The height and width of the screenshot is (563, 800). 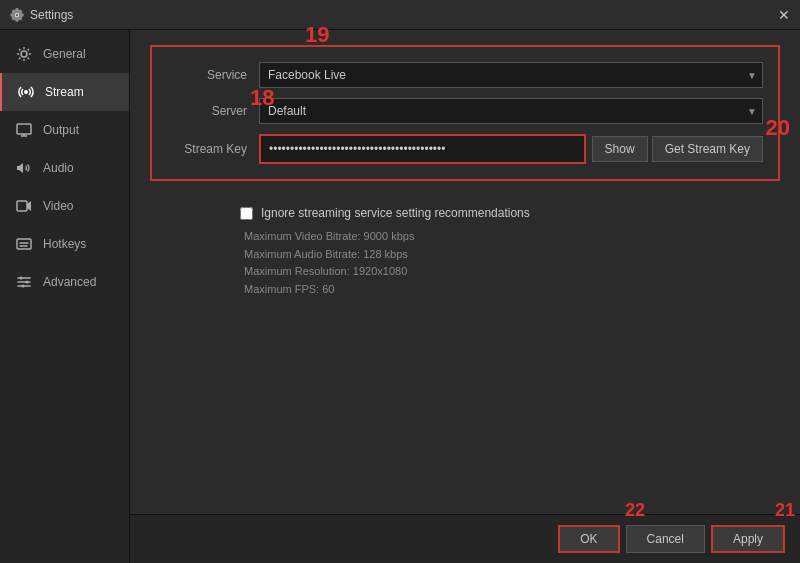 I want to click on sidebar-label-stream: Stream, so click(x=64, y=92).